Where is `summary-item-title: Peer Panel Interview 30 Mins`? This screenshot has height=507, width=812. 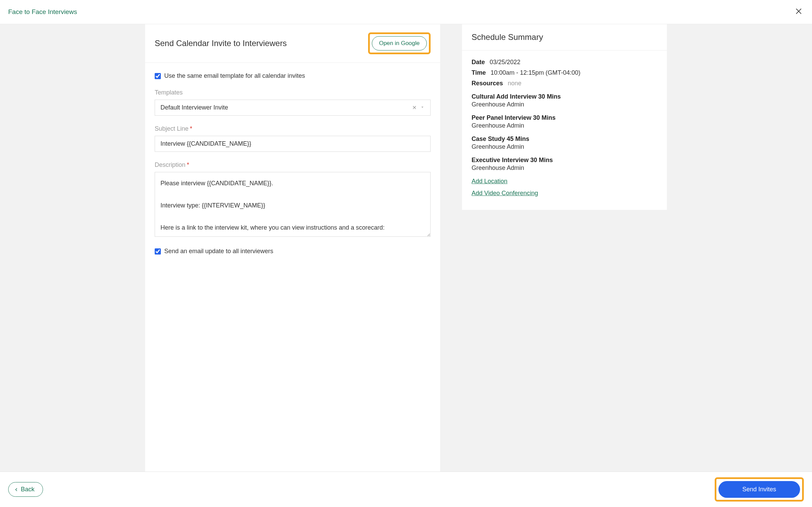 summary-item-title: Peer Panel Interview 30 Mins is located at coordinates (564, 118).